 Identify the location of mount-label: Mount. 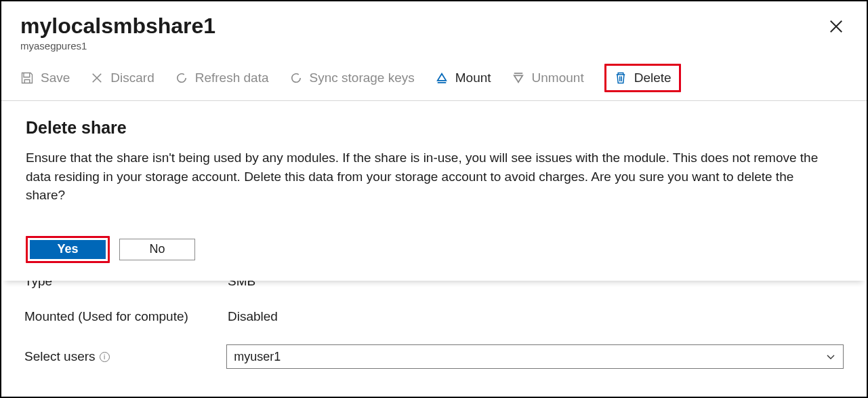
(473, 78).